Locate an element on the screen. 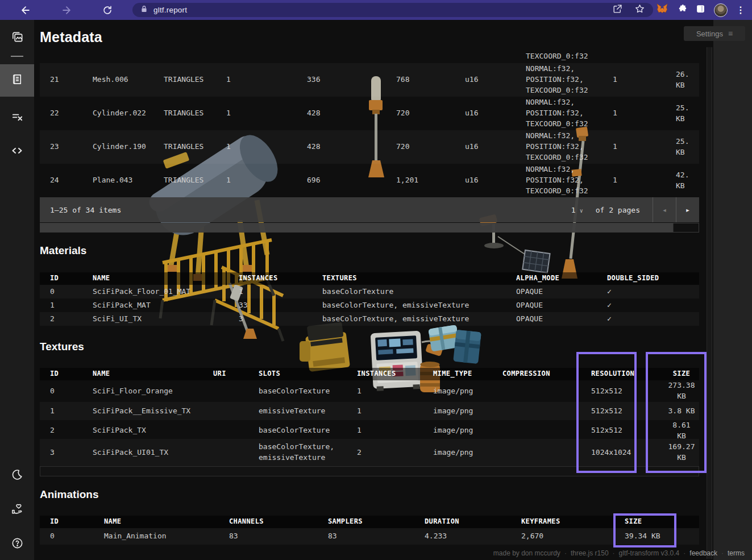  cell-id: 1 is located at coordinates (66, 306).